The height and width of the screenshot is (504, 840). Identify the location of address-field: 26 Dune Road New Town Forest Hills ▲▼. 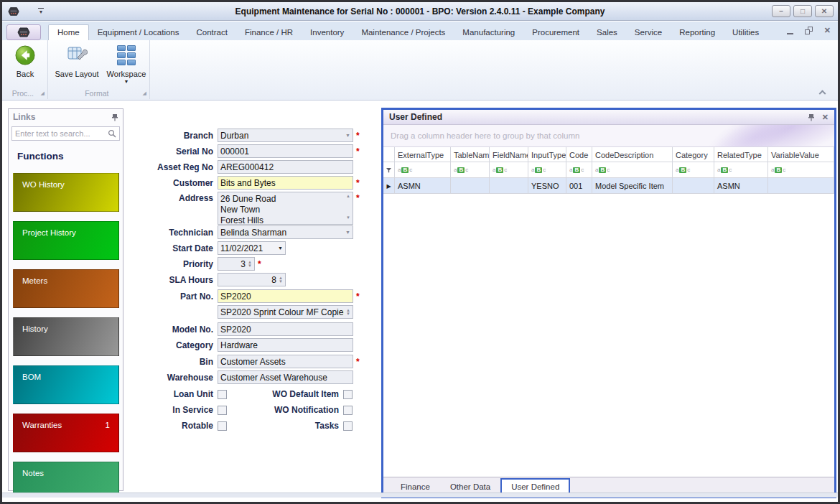
(286, 208).